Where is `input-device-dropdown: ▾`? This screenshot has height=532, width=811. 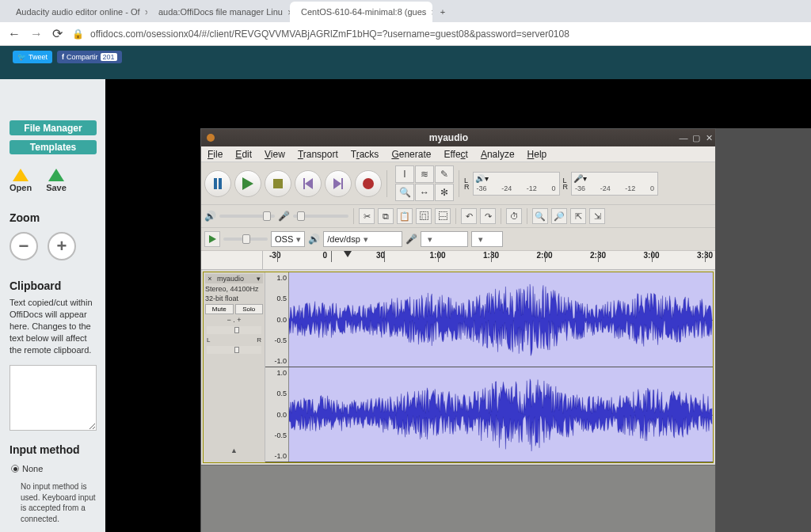
input-device-dropdown: ▾ is located at coordinates (444, 239).